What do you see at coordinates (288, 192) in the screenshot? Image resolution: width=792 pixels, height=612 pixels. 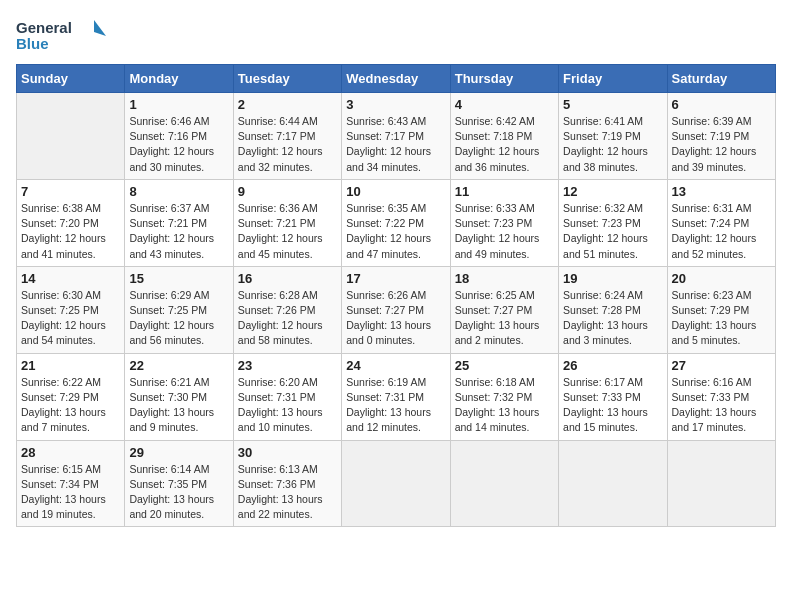 I see `day-number: 9` at bounding box center [288, 192].